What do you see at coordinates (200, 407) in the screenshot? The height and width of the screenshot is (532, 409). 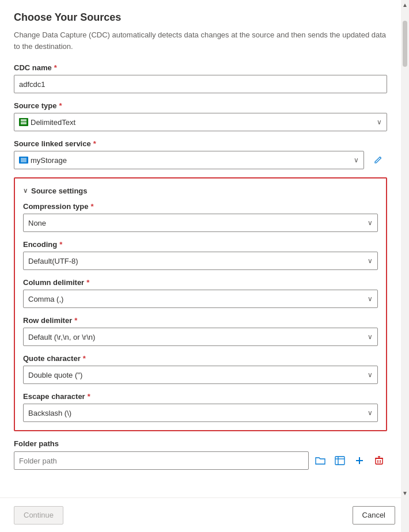 I see `escape-character-group: Escape character* Backslash (\) ∨` at bounding box center [200, 407].